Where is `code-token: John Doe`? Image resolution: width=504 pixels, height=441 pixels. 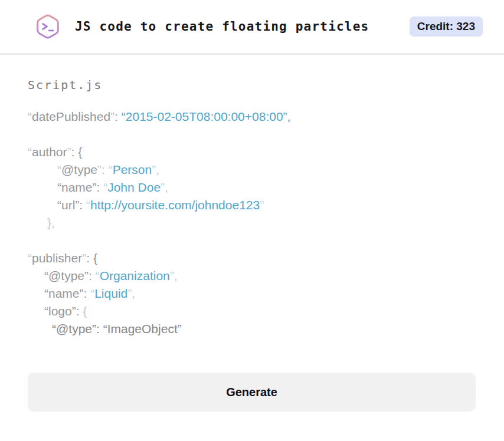
code-token: John Doe is located at coordinates (134, 187).